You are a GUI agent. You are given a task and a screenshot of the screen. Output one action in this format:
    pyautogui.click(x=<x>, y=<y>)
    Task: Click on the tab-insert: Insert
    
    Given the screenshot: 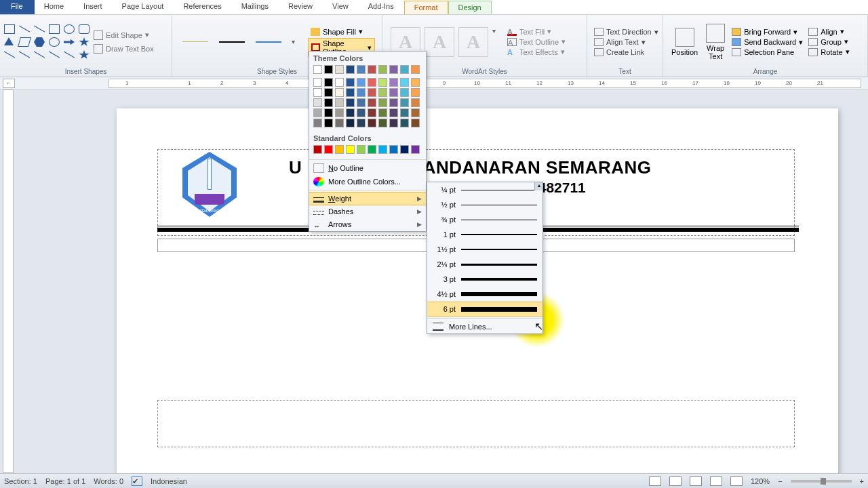 What is the action you would take?
    pyautogui.click(x=94, y=7)
    